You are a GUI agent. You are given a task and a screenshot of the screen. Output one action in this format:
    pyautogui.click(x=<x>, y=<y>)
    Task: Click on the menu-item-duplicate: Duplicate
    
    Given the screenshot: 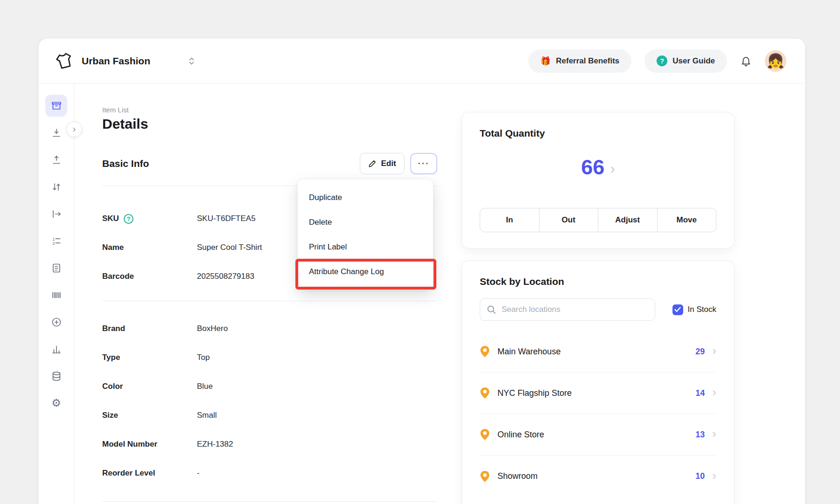 What is the action you would take?
    pyautogui.click(x=365, y=198)
    